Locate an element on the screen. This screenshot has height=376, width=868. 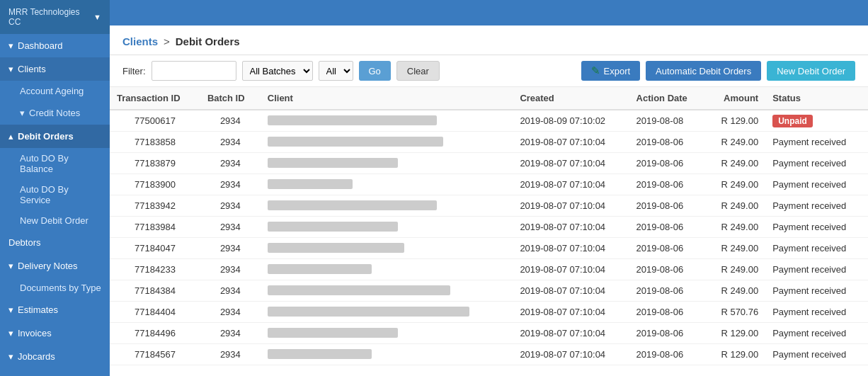
filter-bar: Filter: All Batches All Go Clear ✎ Expor… is located at coordinates (489, 71).